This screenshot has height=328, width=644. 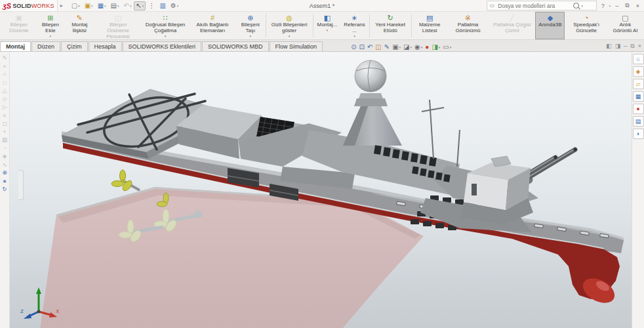 What do you see at coordinates (4, 58) in the screenshot?
I see `left-tool-icon: ✎` at bounding box center [4, 58].